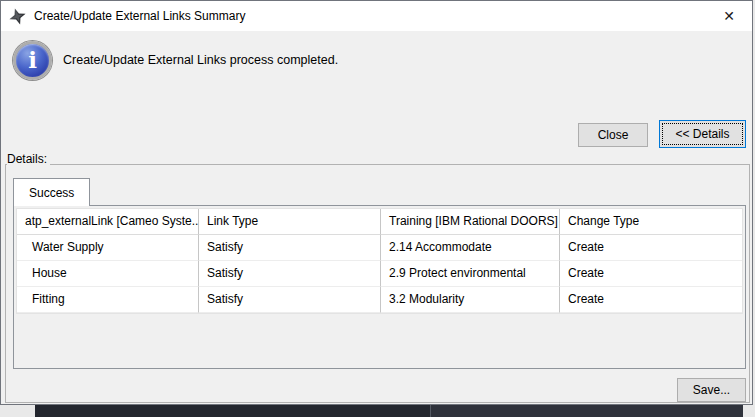 The width and height of the screenshot is (755, 417). Describe the element at coordinates (28, 159) in the screenshot. I see `details-label: Details:` at that location.